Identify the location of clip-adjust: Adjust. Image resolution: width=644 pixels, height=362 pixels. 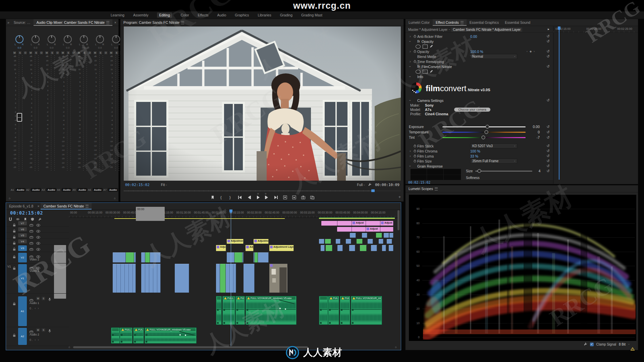
(387, 223).